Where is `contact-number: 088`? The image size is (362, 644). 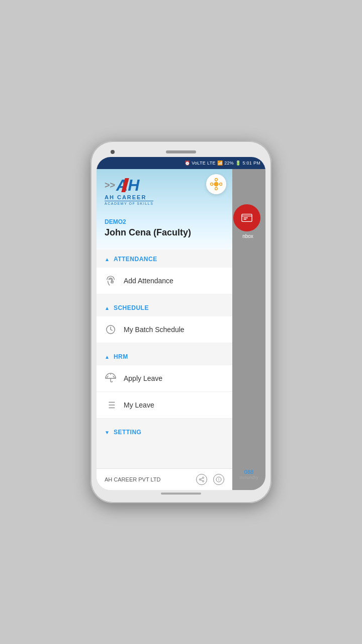 contact-number: 088 is located at coordinates (249, 472).